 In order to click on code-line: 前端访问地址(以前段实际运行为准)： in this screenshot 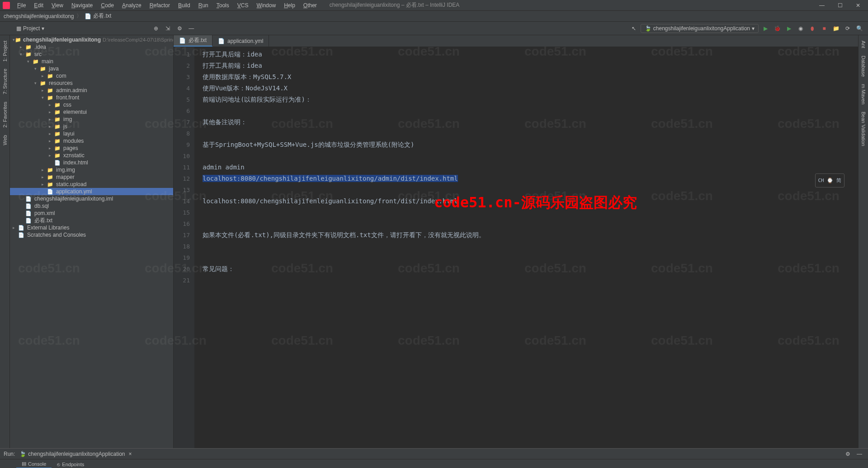, I will do `click(526, 99)`.